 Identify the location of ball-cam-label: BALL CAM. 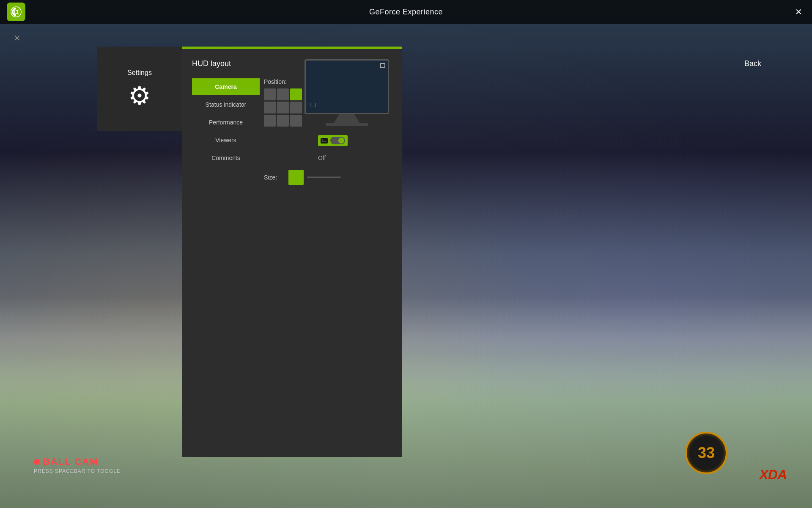
(71, 462).